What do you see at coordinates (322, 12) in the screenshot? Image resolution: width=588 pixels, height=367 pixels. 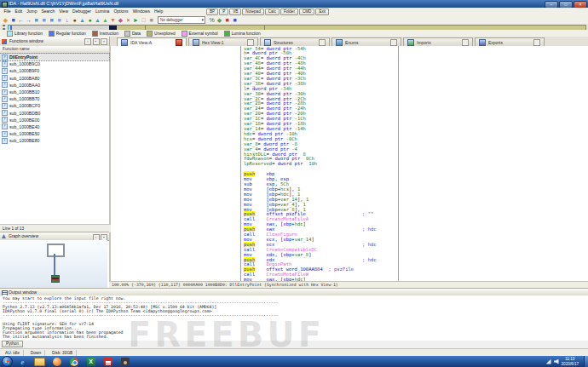 I see `quick-button: Exit` at bounding box center [322, 12].